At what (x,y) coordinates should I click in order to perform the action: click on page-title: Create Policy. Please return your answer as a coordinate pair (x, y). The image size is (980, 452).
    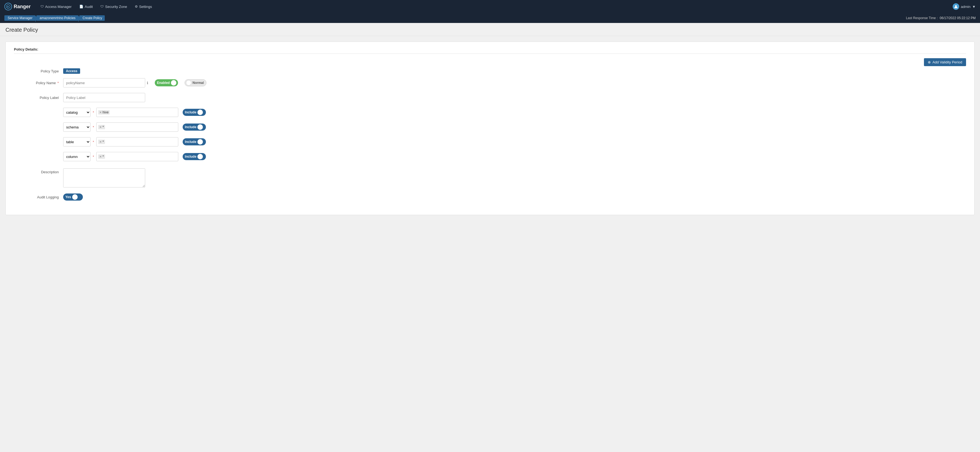
    Looking at the image, I should click on (490, 30).